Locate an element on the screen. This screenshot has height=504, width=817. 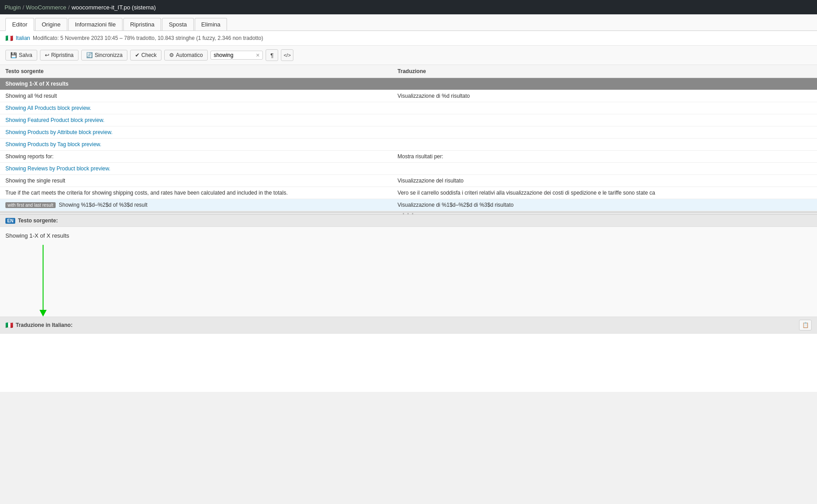
sync-label: Sincronizza is located at coordinates (109, 55).